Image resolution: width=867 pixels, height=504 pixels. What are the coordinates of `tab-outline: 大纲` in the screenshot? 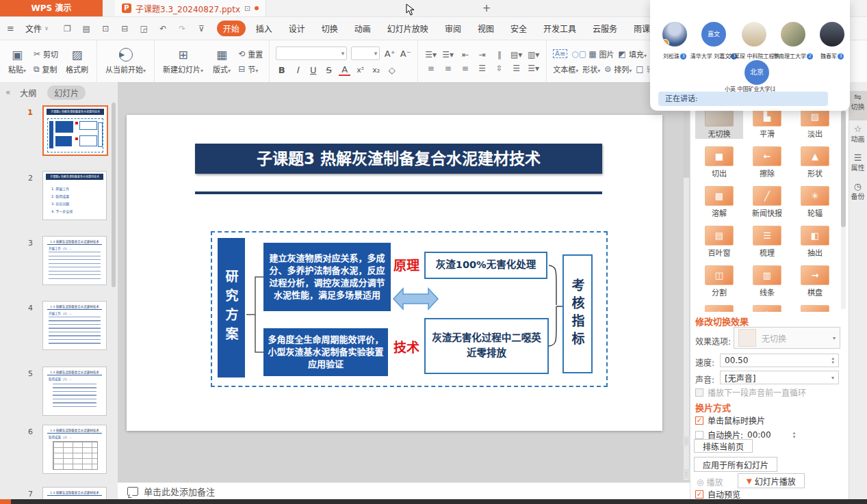 It's located at (28, 93).